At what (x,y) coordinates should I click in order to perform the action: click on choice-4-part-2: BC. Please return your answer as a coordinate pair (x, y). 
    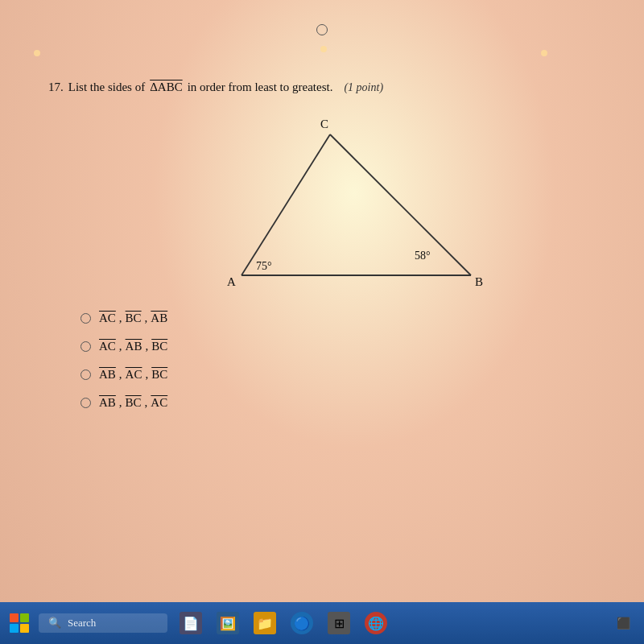
    Looking at the image, I should click on (134, 402).